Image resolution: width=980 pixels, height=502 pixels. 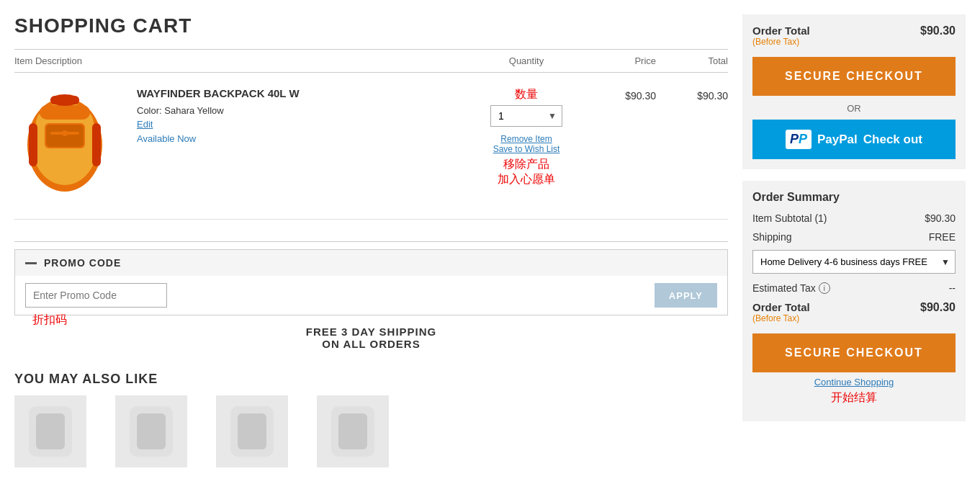 I want to click on bottom-order-total-label: Order Total, so click(x=781, y=307).